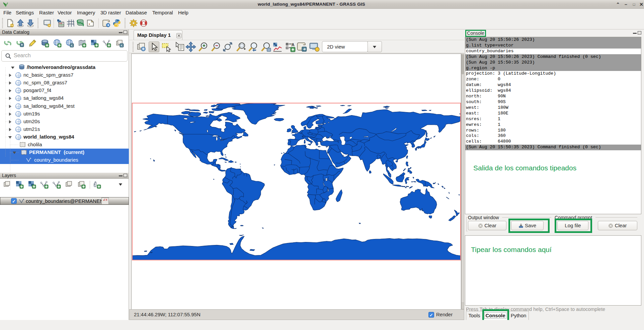 This screenshot has height=330, width=644. I want to click on svg-text: A, so click(293, 45).